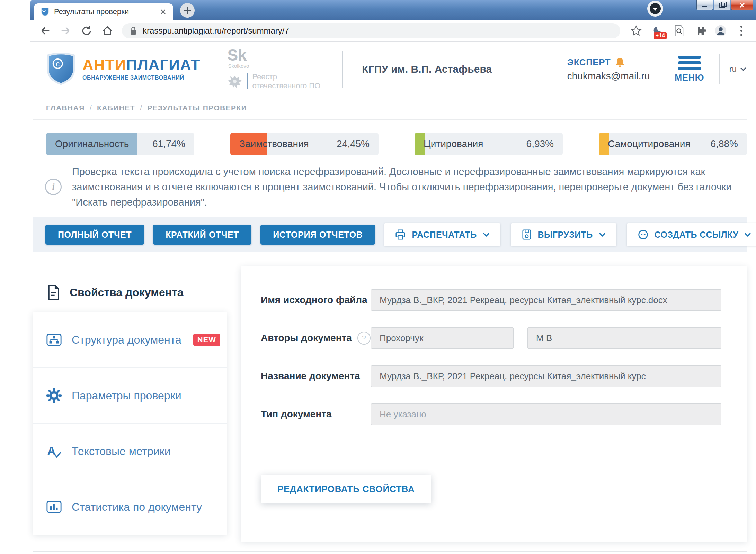 The width and height of the screenshot is (756, 554). What do you see at coordinates (346, 489) in the screenshot?
I see `edit-properties-button: РЕДАКТИРОВАТЬ СВОЙСТВА` at bounding box center [346, 489].